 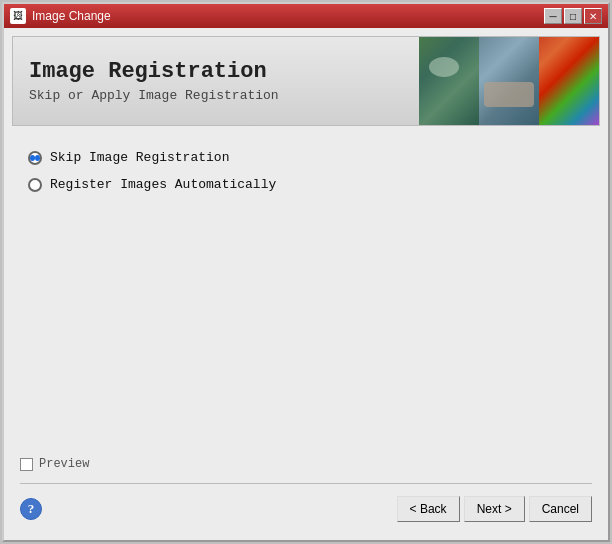 I want to click on footer-divider, so click(x=306, y=484).